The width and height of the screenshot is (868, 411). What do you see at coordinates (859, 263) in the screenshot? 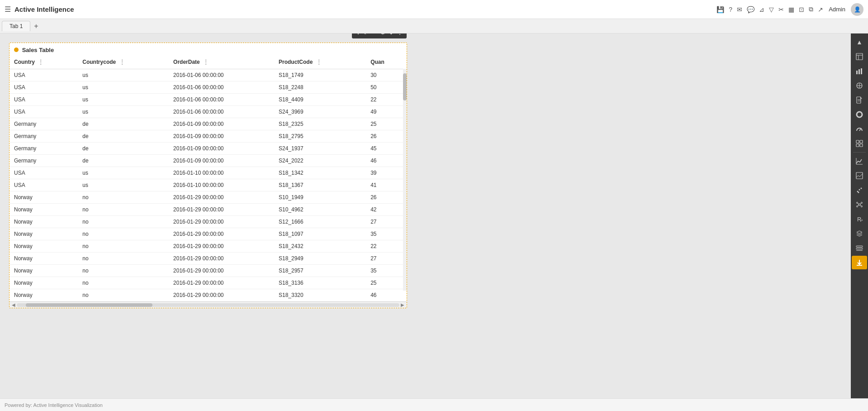
I see `sidebar-download-bottom-icon` at bounding box center [859, 263].